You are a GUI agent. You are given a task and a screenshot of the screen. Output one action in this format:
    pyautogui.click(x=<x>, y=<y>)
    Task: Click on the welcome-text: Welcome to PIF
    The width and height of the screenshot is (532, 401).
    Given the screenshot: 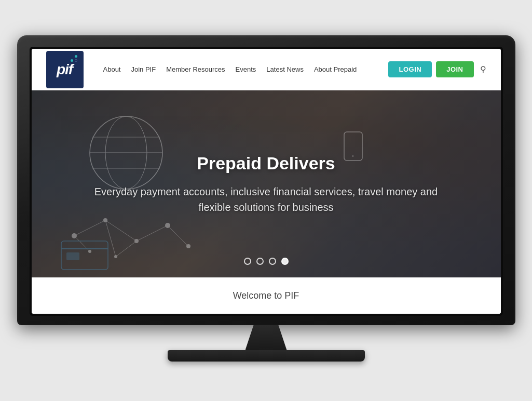 What is the action you would take?
    pyautogui.click(x=266, y=296)
    